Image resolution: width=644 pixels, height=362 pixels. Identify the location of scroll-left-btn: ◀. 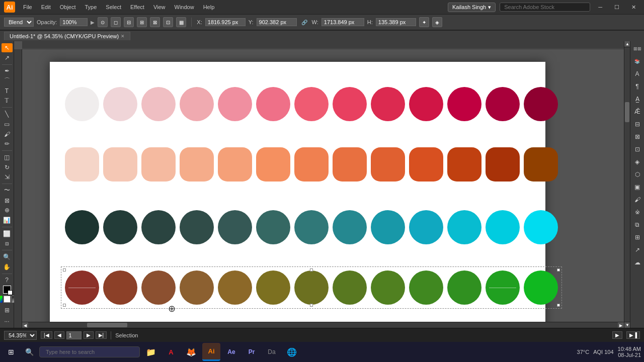
(25, 325).